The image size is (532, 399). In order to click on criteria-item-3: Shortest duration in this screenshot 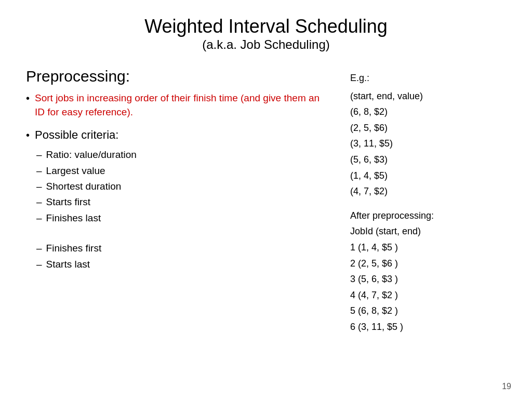, I will do `click(84, 187)`.